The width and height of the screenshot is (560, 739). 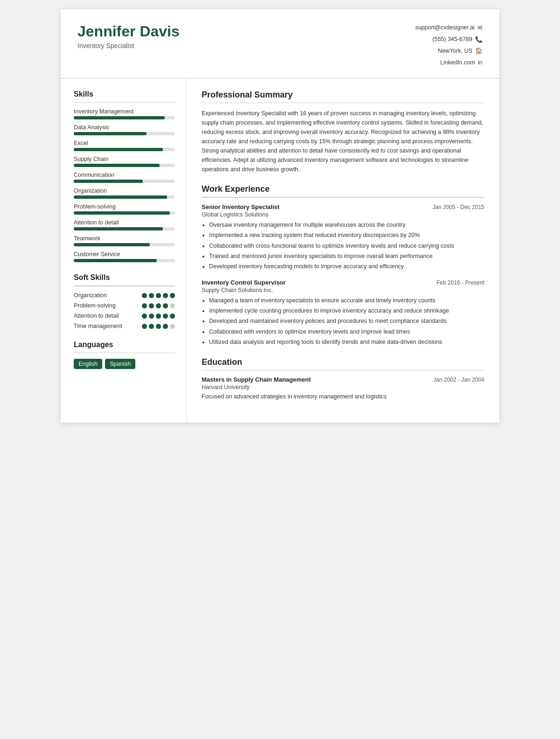 What do you see at coordinates (124, 286) in the screenshot?
I see `soft-skills-divider` at bounding box center [124, 286].